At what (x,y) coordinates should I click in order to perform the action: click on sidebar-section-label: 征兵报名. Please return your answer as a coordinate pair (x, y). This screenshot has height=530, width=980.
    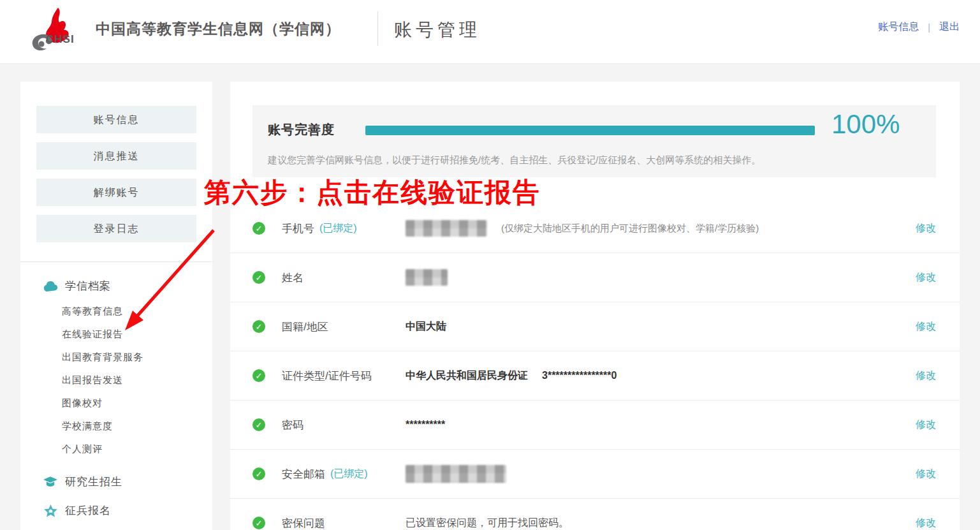
    Looking at the image, I should click on (88, 510).